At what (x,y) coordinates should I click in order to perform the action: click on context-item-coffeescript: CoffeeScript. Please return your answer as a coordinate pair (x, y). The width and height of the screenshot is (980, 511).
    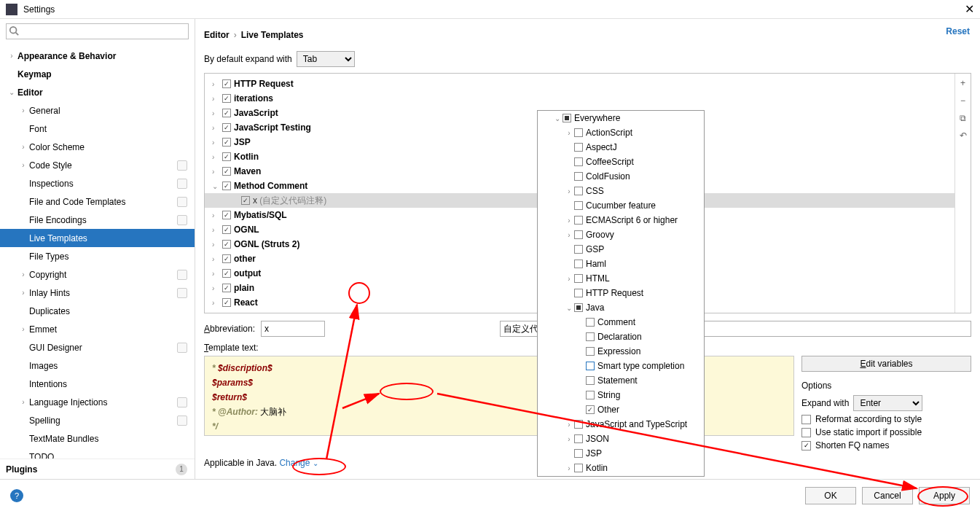
    Looking at the image, I should click on (621, 162).